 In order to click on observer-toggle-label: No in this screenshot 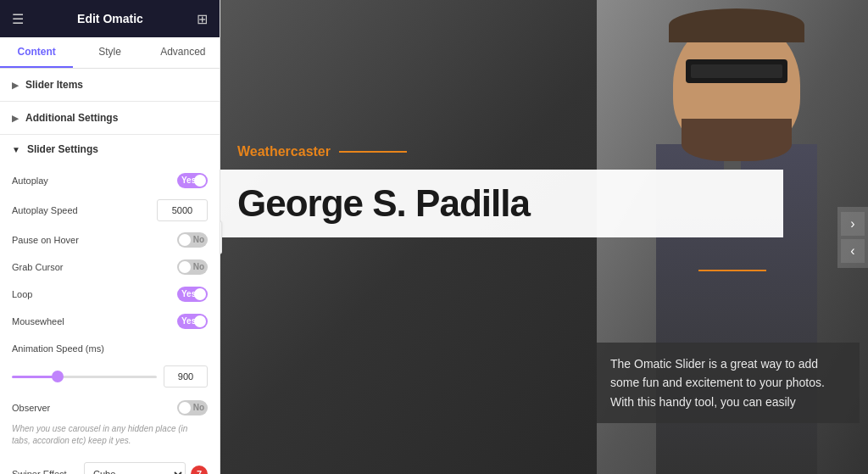, I will do `click(198, 407)`.